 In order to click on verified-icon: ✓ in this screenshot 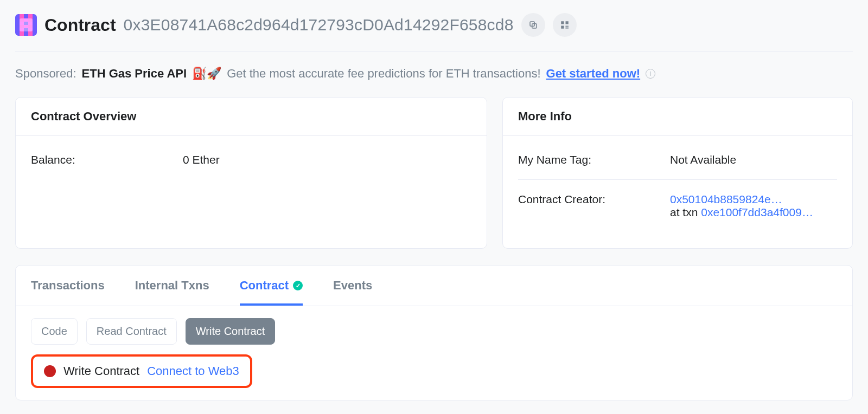, I will do `click(298, 286)`.